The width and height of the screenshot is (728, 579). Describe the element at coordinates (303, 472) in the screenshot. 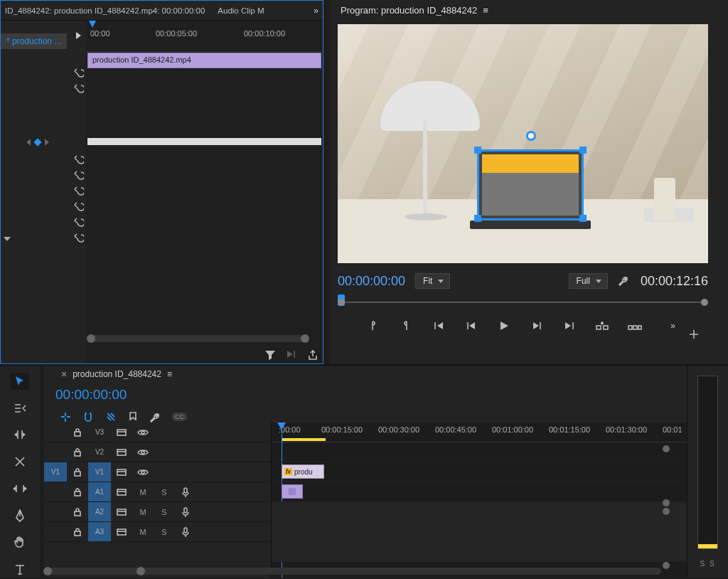

I see `clip-v2: fx produ` at that location.